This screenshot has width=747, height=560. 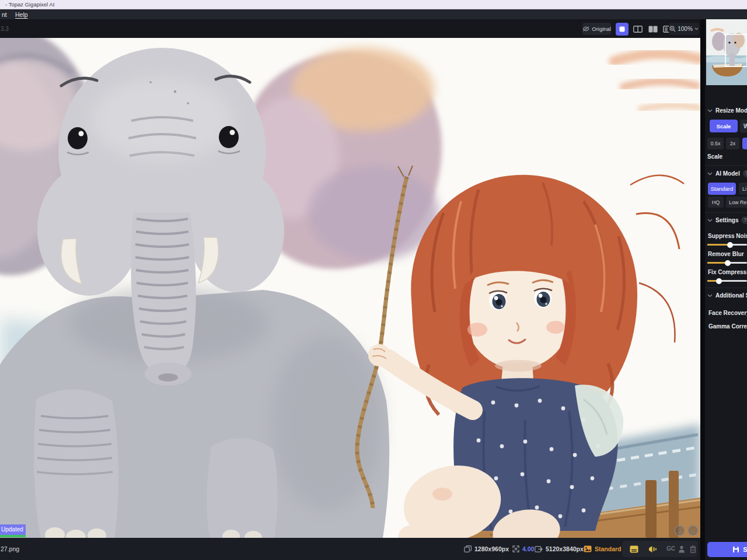 What do you see at coordinates (350, 549) in the screenshot?
I see `status-bar: 27.png 1280x960px 4.00 5120x3840px Stand…` at bounding box center [350, 549].